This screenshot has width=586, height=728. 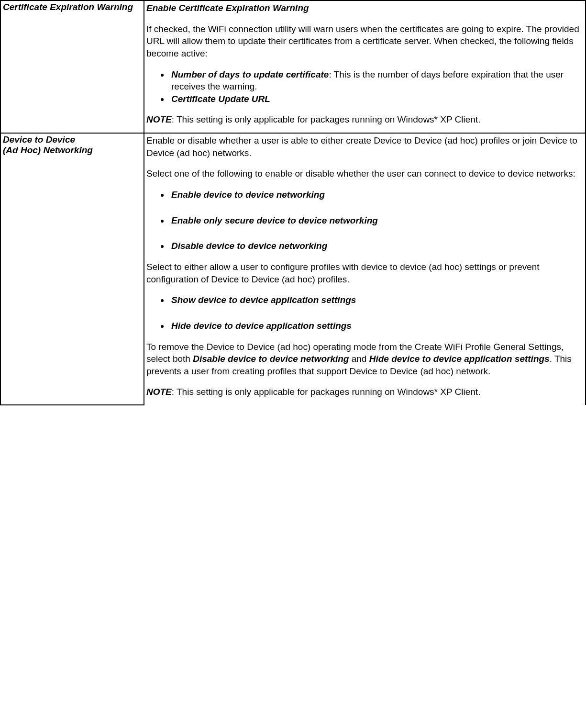 What do you see at coordinates (365, 67) in the screenshot?
I see `setting-description-cell: Enable Certificate Expiration Warning If…` at bounding box center [365, 67].